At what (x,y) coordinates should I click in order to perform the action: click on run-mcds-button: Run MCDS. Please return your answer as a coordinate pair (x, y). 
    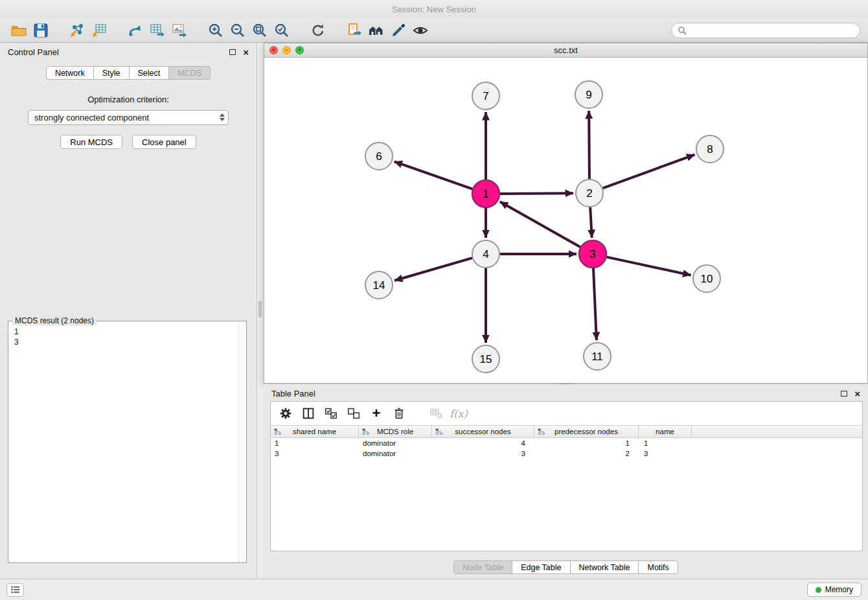
    Looking at the image, I should click on (91, 142).